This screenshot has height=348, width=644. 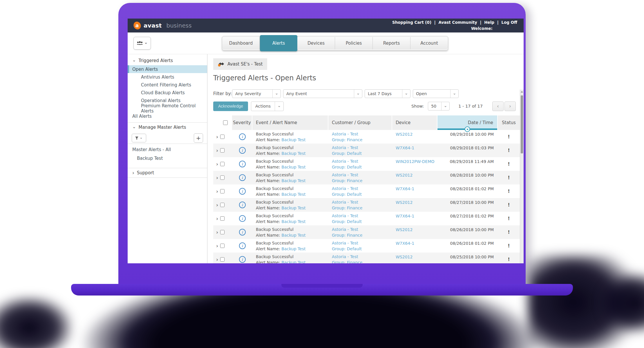 What do you see at coordinates (241, 43) in the screenshot?
I see `tab-dashboard: Dashboard` at bounding box center [241, 43].